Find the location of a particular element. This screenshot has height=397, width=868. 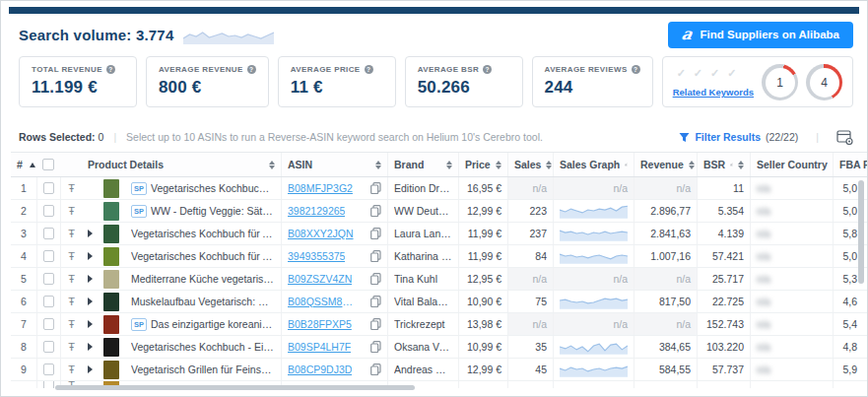

related-keywords-link: Related Keywords is located at coordinates (713, 93).